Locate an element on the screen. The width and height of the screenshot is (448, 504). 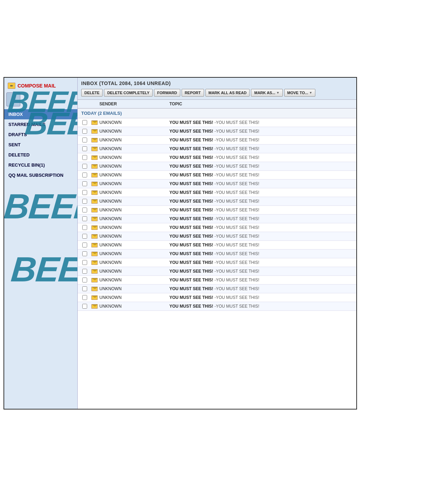
sidebar-item-drafts: DRAFTS is located at coordinates (41, 134).